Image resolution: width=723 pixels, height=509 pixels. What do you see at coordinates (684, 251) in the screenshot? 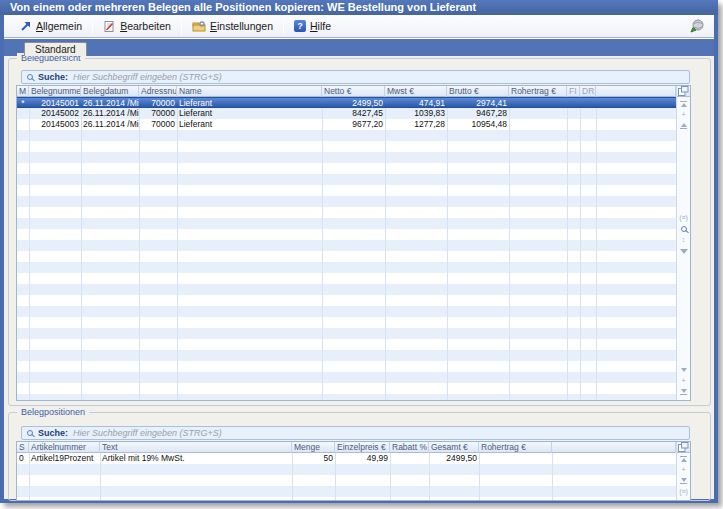
I see `filter-icon` at bounding box center [684, 251].